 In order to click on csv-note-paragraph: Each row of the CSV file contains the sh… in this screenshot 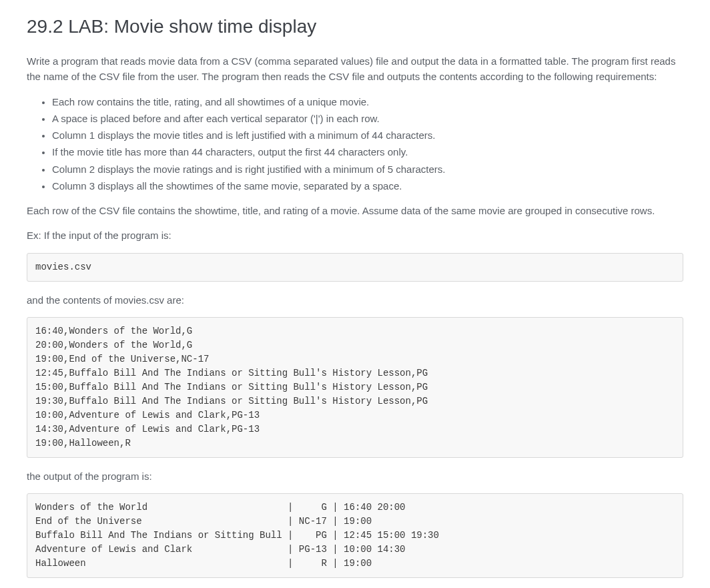, I will do `click(355, 211)`.